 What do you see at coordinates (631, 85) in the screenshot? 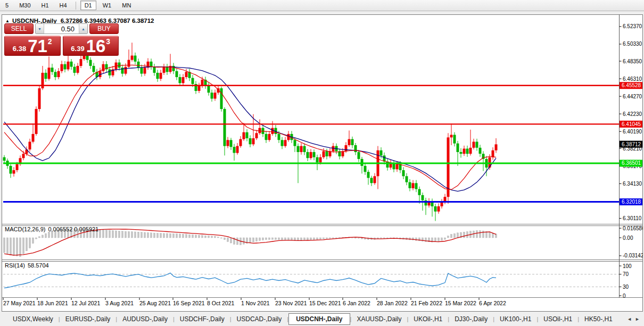
I see `svg-text: 6.45528` at bounding box center [631, 85].